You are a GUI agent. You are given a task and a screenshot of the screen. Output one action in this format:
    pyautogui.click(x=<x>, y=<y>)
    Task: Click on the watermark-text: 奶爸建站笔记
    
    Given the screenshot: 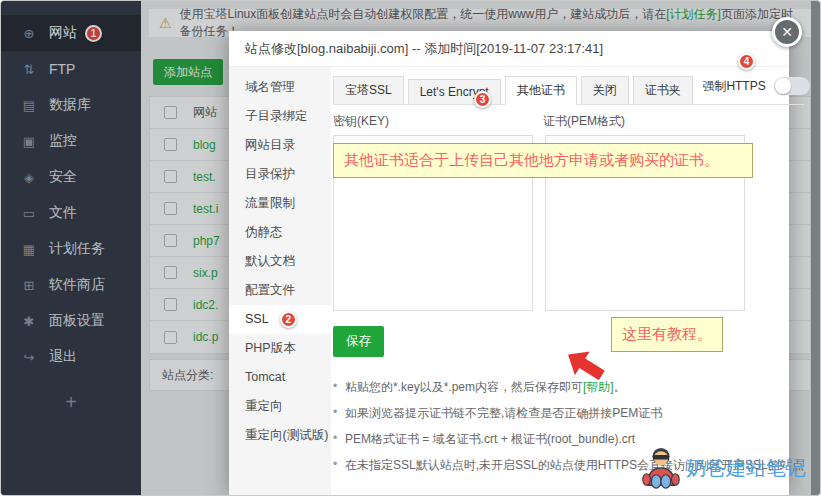 What is the action you would take?
    pyautogui.click(x=746, y=468)
    